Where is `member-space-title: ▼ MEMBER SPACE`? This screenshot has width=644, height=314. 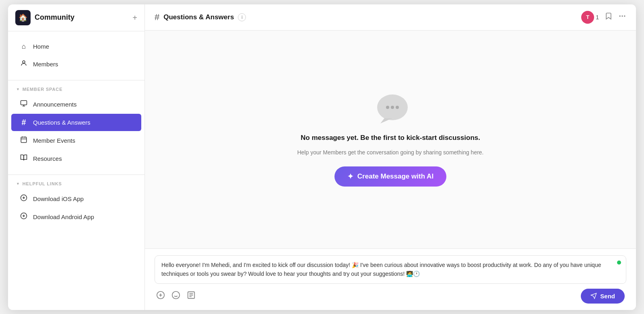 member-space-title: ▼ MEMBER SPACE is located at coordinates (76, 91).